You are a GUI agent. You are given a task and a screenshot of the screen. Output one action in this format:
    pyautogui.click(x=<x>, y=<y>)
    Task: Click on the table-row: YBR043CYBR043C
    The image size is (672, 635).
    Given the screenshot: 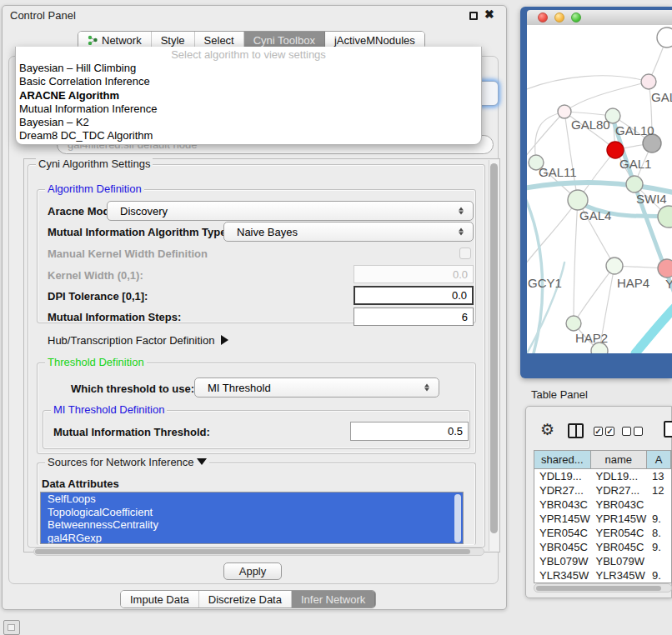 What is the action you would take?
    pyautogui.click(x=603, y=505)
    